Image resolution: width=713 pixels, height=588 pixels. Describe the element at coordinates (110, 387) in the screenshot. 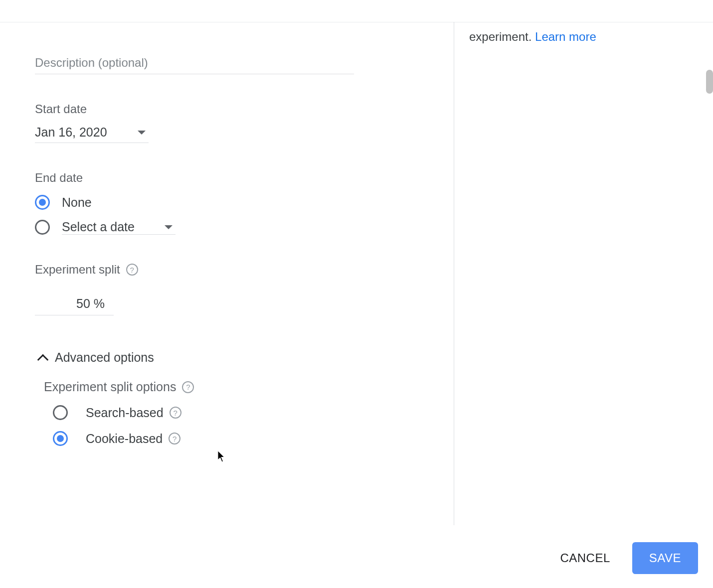

I see `split-options-label: Experiment split options` at that location.